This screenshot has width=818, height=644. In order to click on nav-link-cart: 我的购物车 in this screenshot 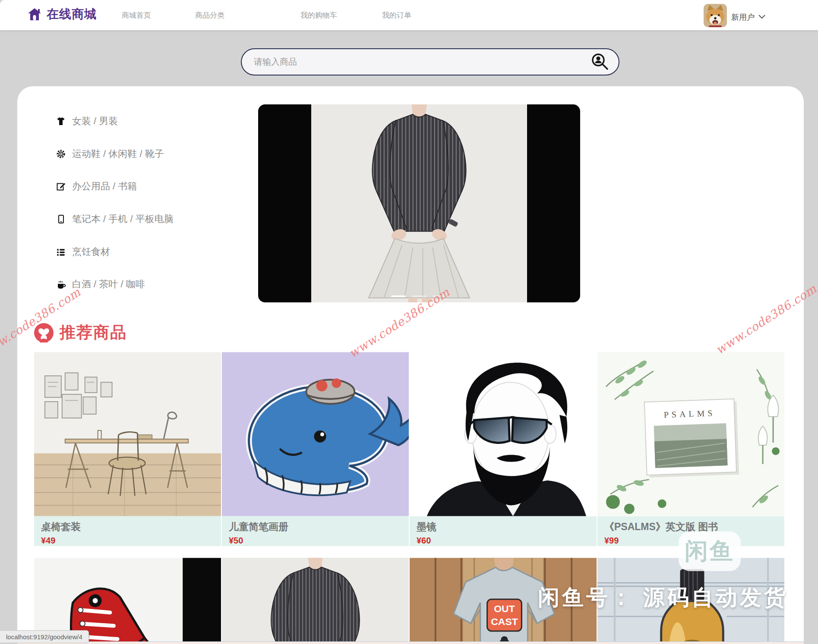, I will do `click(319, 16)`.